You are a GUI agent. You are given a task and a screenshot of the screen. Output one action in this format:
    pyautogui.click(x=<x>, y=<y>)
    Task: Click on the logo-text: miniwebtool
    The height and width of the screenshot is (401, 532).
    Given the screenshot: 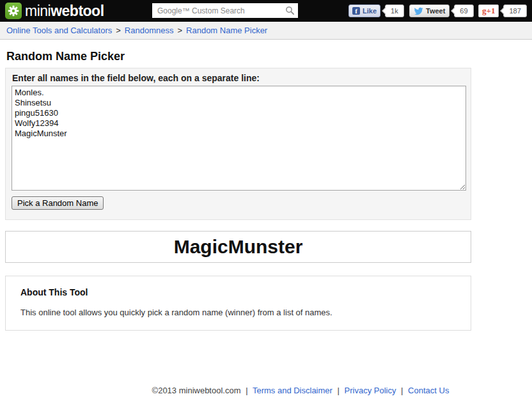 What is the action you would take?
    pyautogui.click(x=65, y=11)
    